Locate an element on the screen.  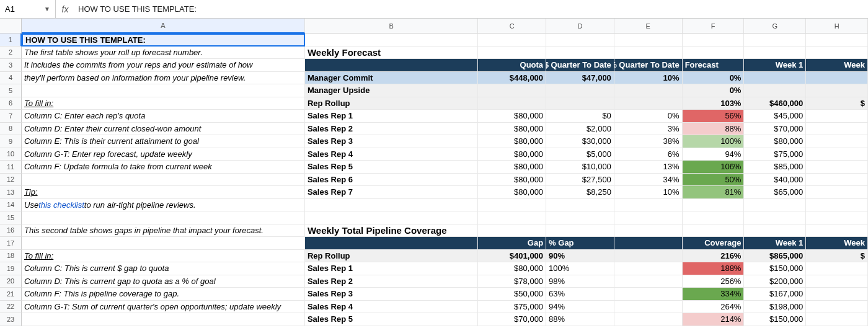
cell: $45,000 is located at coordinates (775, 117).